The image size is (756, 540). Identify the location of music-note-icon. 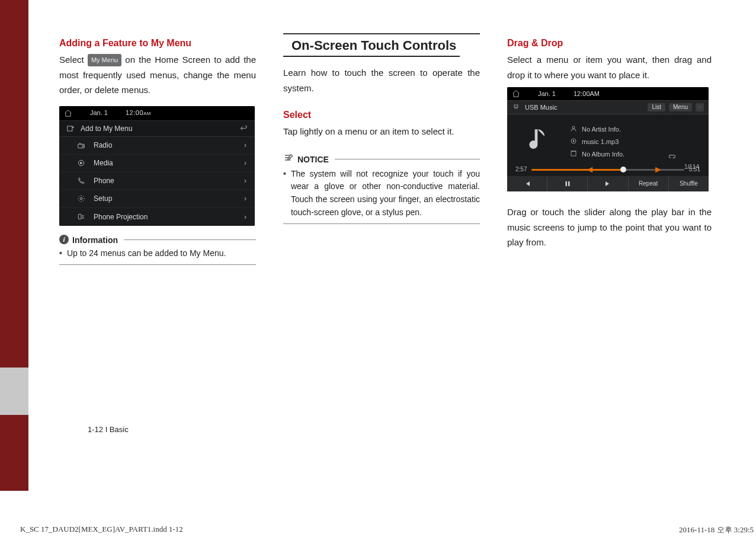
(540, 140).